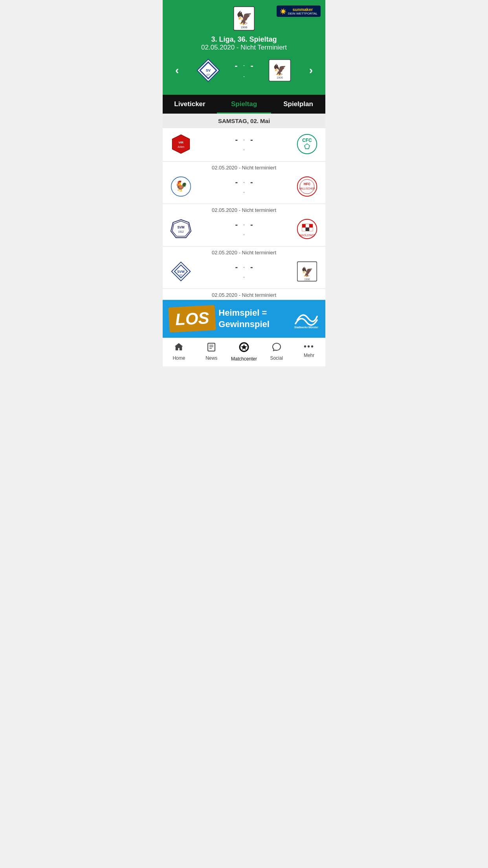  Describe the element at coordinates (181, 144) in the screenshot. I see `home-logo-nordlingen: VfR AAlen` at that location.